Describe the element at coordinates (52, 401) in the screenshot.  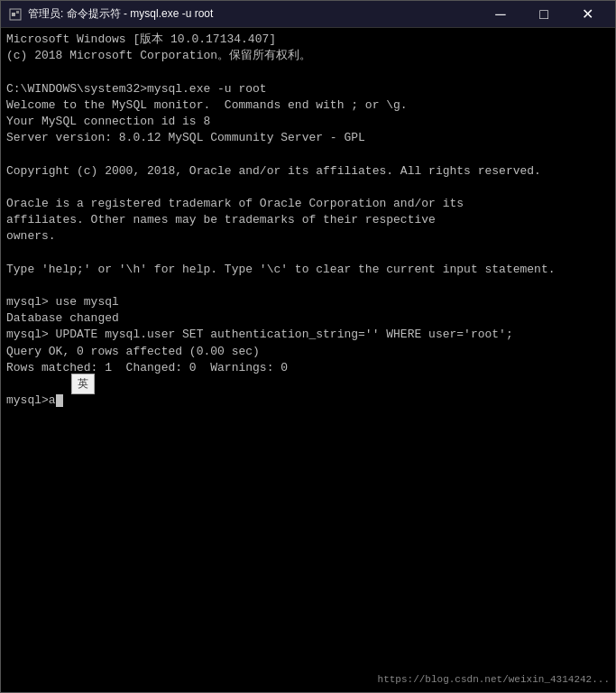
I see `input-text: a` at that location.